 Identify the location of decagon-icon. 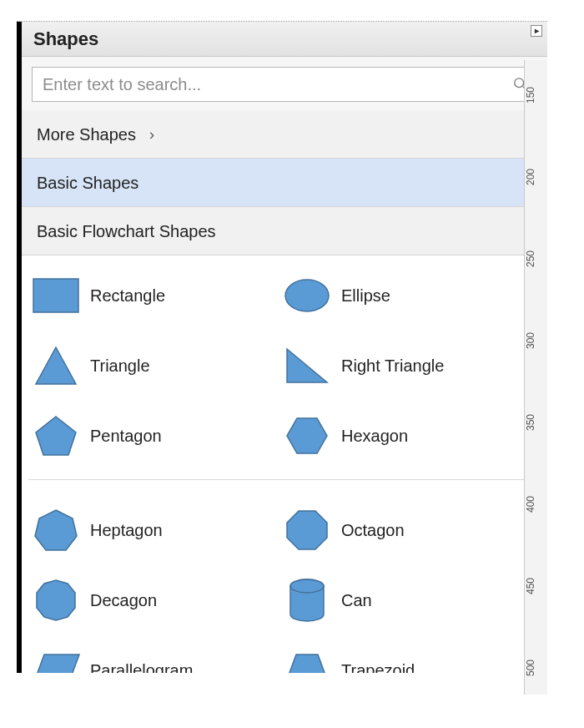
(56, 600).